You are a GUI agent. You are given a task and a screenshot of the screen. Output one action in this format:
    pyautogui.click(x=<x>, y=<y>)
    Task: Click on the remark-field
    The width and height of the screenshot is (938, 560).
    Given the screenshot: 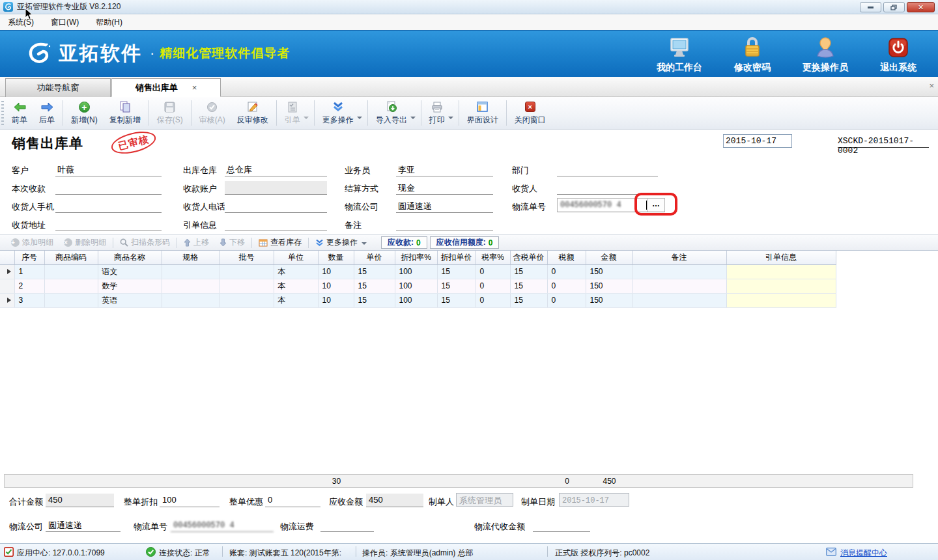 What is the action you would take?
    pyautogui.click(x=444, y=224)
    